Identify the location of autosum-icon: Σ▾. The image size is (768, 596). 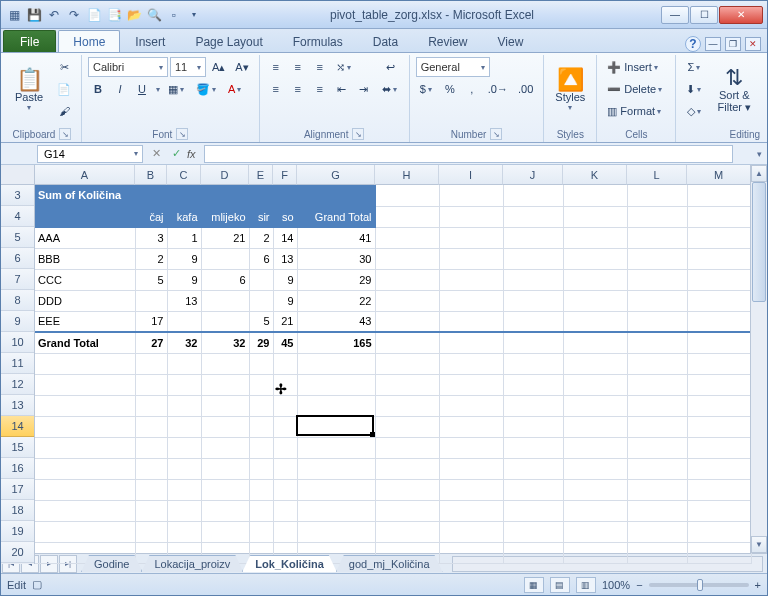
(694, 67).